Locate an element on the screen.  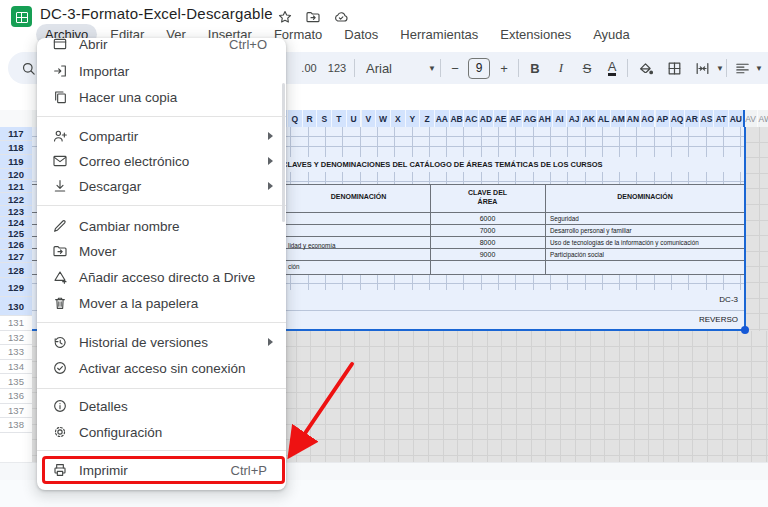
menu-item-mover-a-la-papelera: Mover a la papelera is located at coordinates (162, 303).